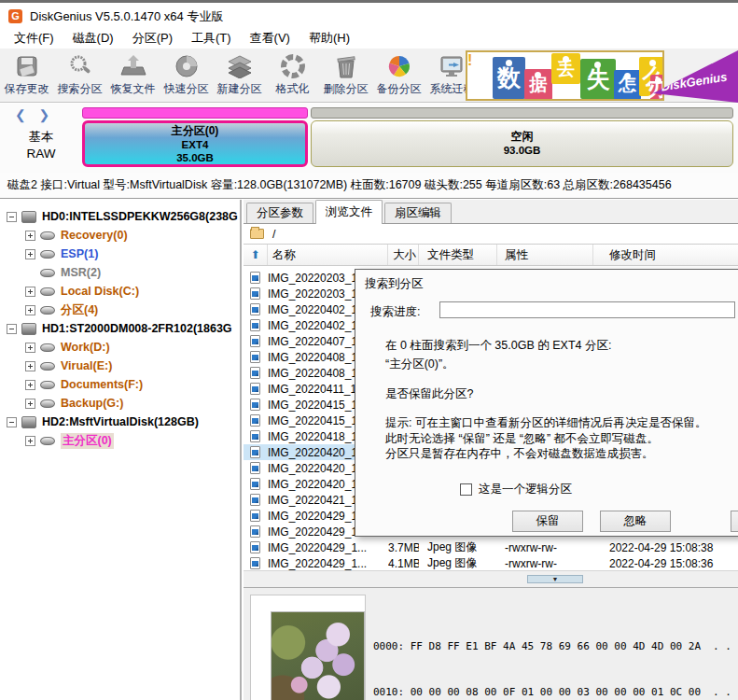 Image resolution: width=738 pixels, height=700 pixels. I want to click on partition-size: 35.0GB, so click(195, 158).